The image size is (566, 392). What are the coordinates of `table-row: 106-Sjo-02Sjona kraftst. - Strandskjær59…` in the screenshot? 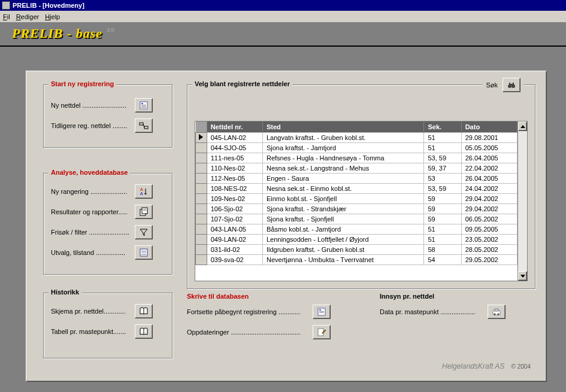 It's located at (357, 209).